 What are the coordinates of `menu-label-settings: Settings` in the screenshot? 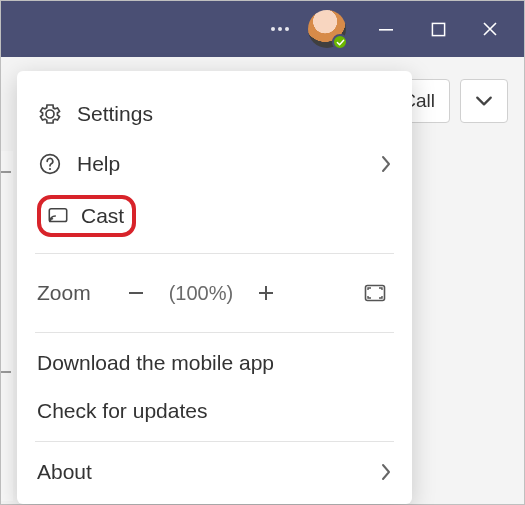 It's located at (234, 114).